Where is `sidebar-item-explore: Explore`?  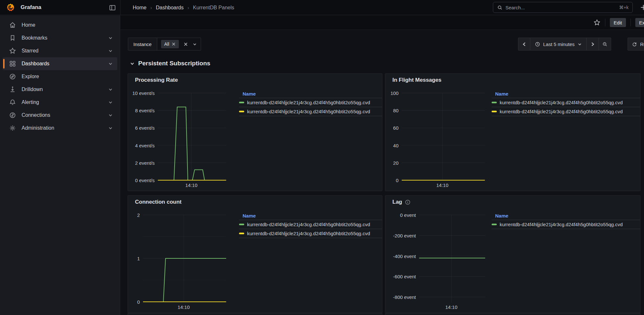 sidebar-item-explore: Explore is located at coordinates (60, 77).